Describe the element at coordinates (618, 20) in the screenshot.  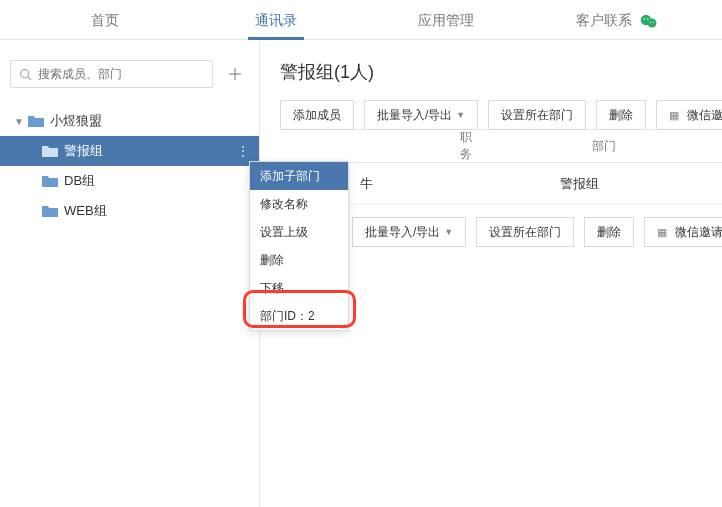
I see `nav-tab-customer: 客户联系` at that location.